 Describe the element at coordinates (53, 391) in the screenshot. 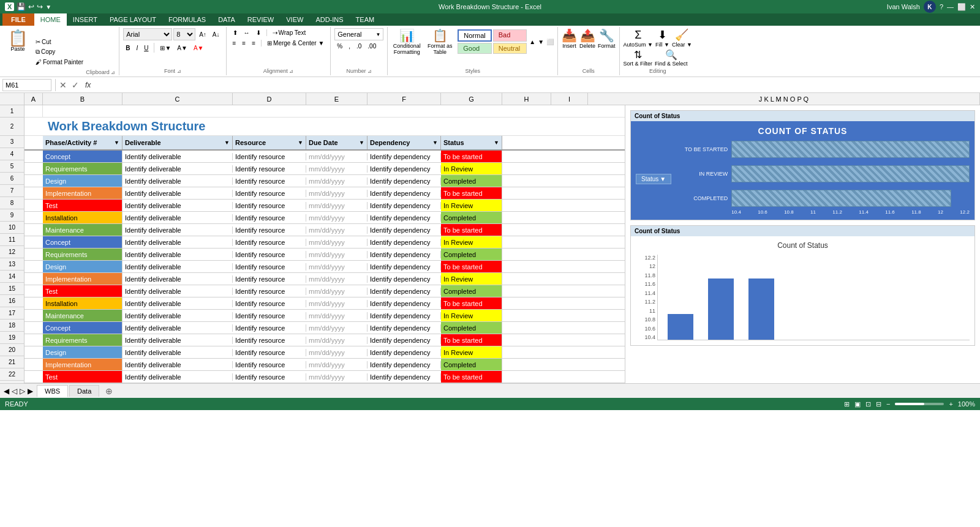

I see `sheet-tab-wbs: WBS` at that location.